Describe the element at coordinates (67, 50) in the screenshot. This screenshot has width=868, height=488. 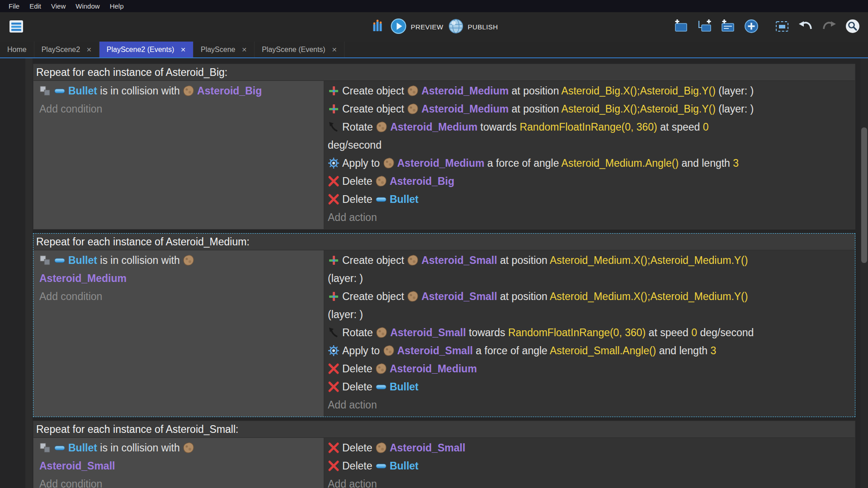
I see `tab-playscene2: PlayScene2✕` at that location.